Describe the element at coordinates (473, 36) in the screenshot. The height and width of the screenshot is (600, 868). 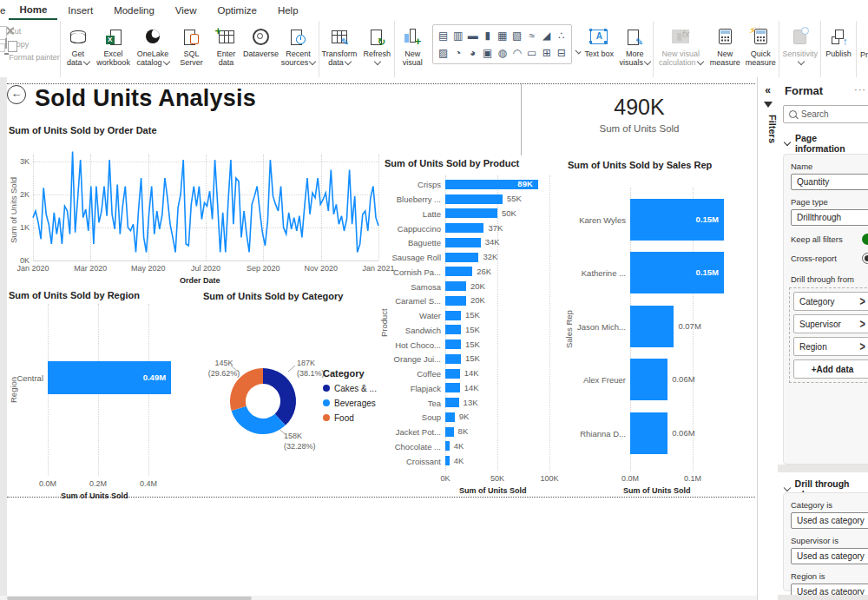
I see `stacked-column-chart-icon: ▬` at that location.